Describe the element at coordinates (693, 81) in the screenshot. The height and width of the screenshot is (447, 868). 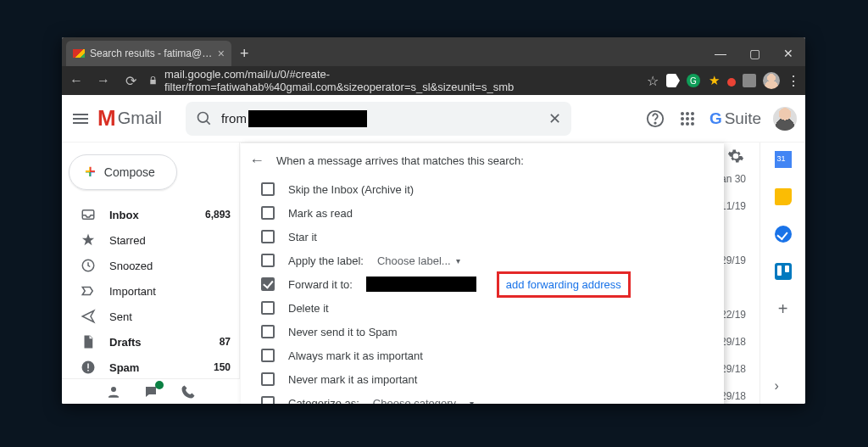
I see `ext-icon-2: G` at that location.